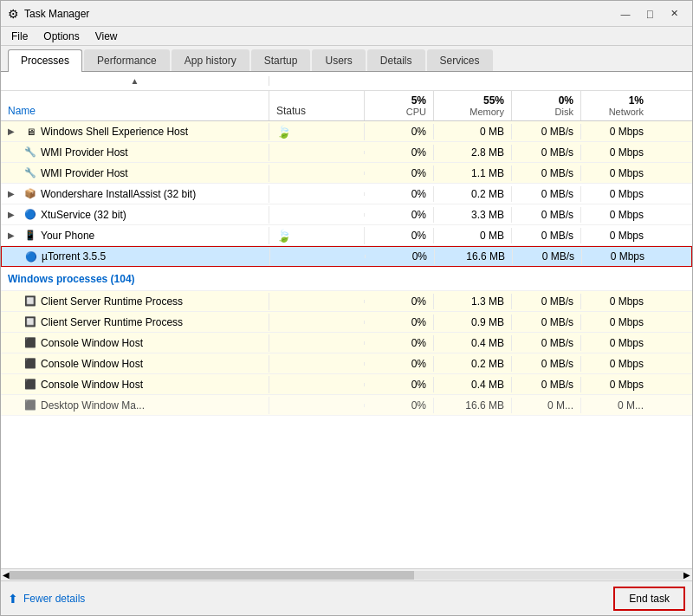 The width and height of the screenshot is (693, 616). I want to click on proc-name-conhost3: ▶ ⬛ Console Window Host, so click(135, 385).